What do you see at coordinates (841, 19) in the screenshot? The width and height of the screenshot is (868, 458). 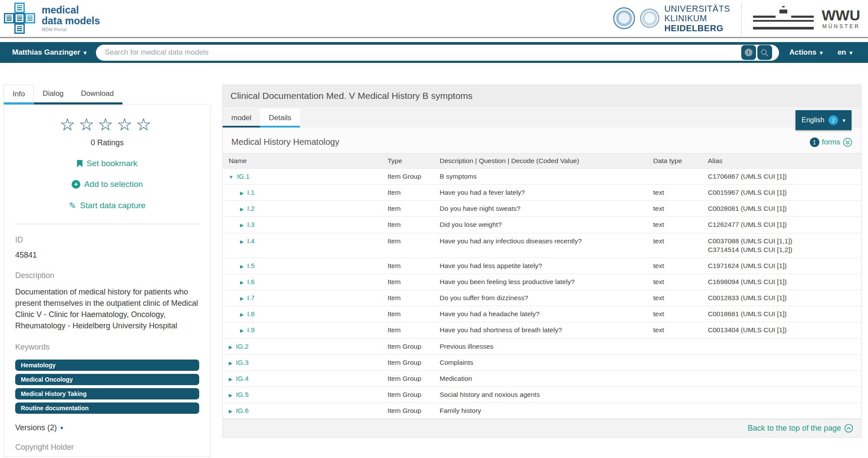 I see `wwu-logo-text: WWU MÜNSTER` at bounding box center [841, 19].